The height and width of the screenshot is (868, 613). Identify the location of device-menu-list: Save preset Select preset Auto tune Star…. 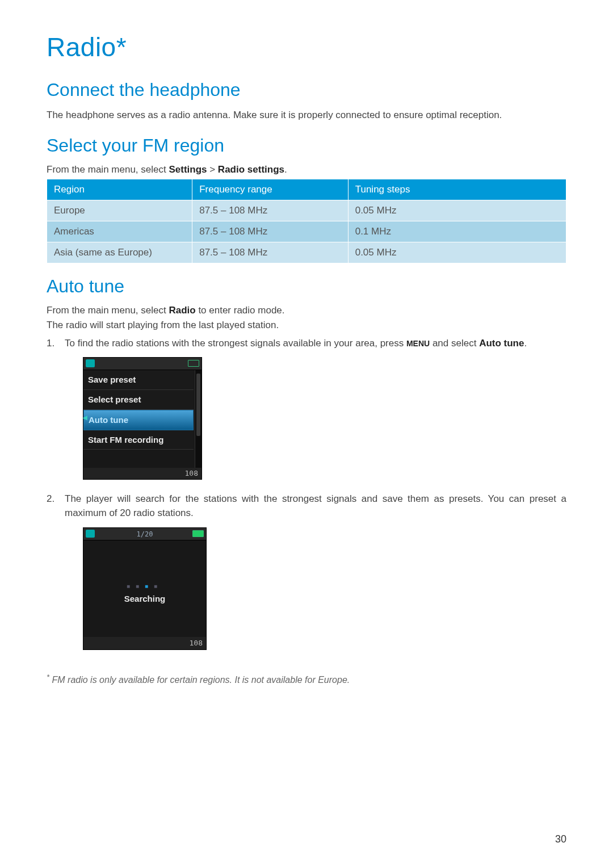
(138, 410).